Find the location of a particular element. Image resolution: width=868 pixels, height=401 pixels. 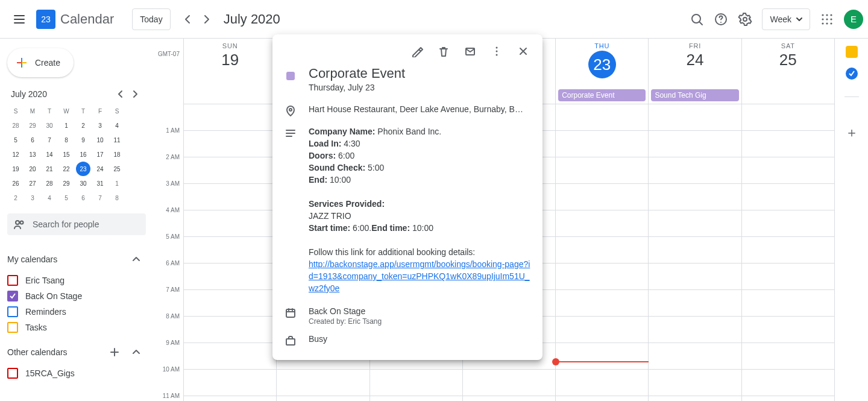

minical-day: 21 is located at coordinates (49, 169).